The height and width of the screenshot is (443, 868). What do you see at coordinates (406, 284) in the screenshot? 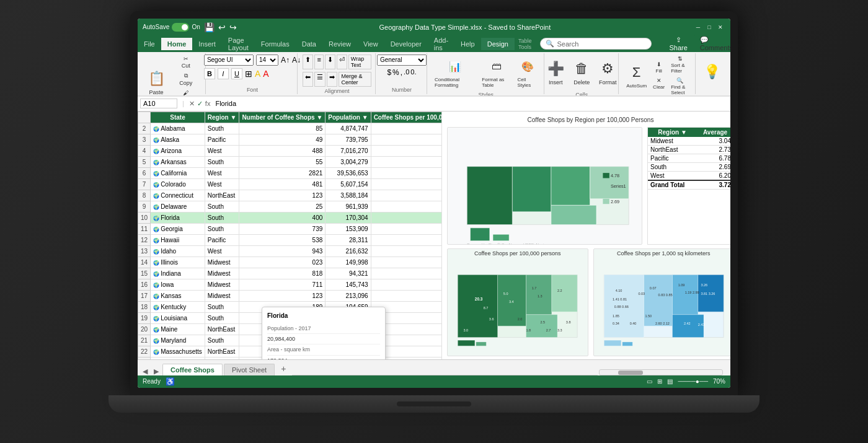
I see `cell-per100k: 2.8` at bounding box center [406, 284].